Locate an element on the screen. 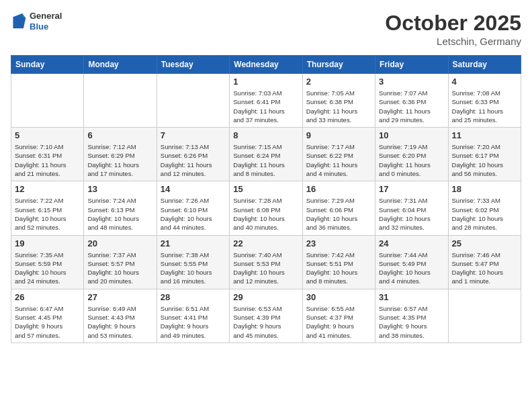 The height and width of the screenshot is (411, 532). calendar-cell: 31Sunrise: 6:57 AM Sunset: 4:35 PM Dayli… is located at coordinates (412, 316).